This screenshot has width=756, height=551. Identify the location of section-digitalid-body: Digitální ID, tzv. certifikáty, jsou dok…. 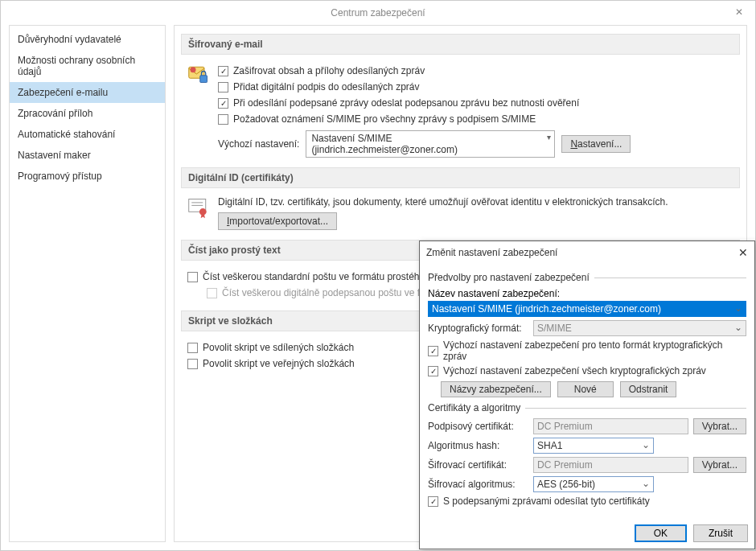
(460, 216).